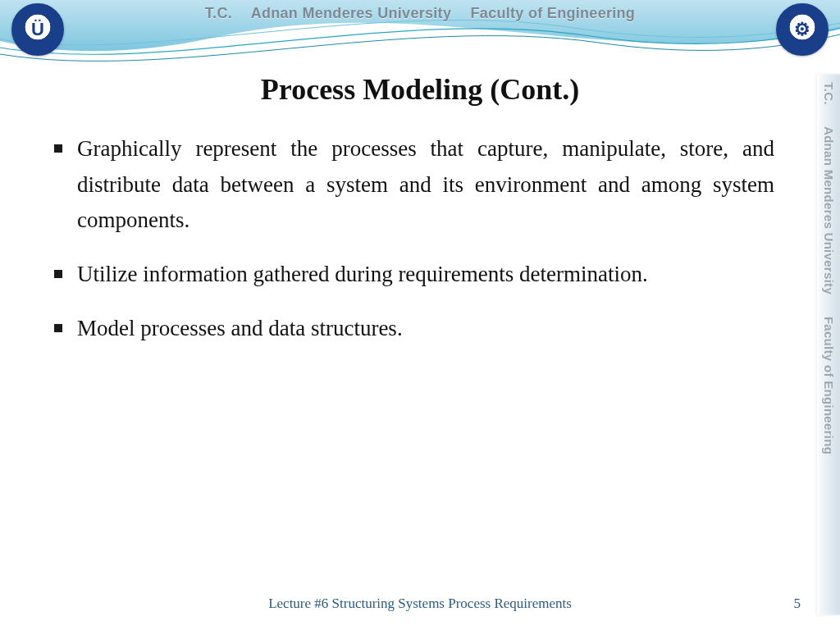  Describe the element at coordinates (218, 13) in the screenshot. I see `banner-tc: T.C.` at that location.